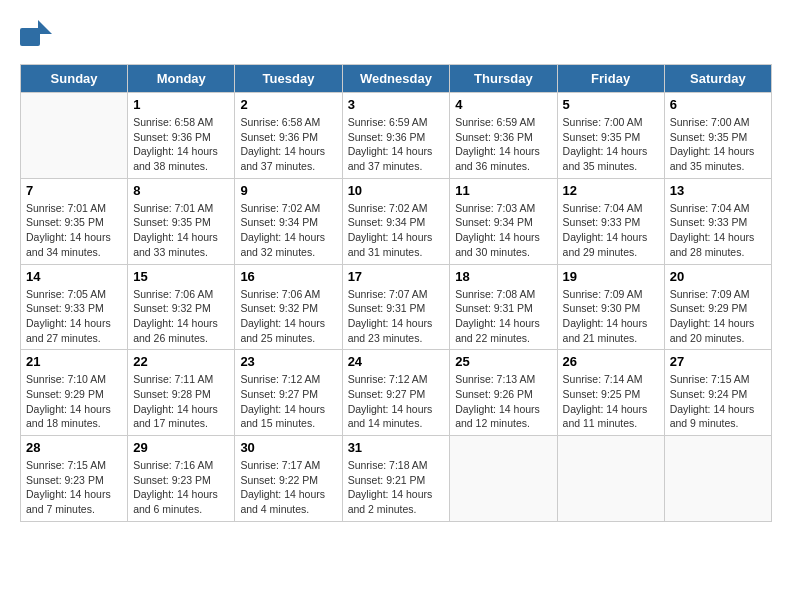 The height and width of the screenshot is (612, 792). Describe the element at coordinates (396, 479) in the screenshot. I see `calendar-week-5: 28Sunrise: 7:15 AMSunset: 9:23 PMDayligh…` at that location.